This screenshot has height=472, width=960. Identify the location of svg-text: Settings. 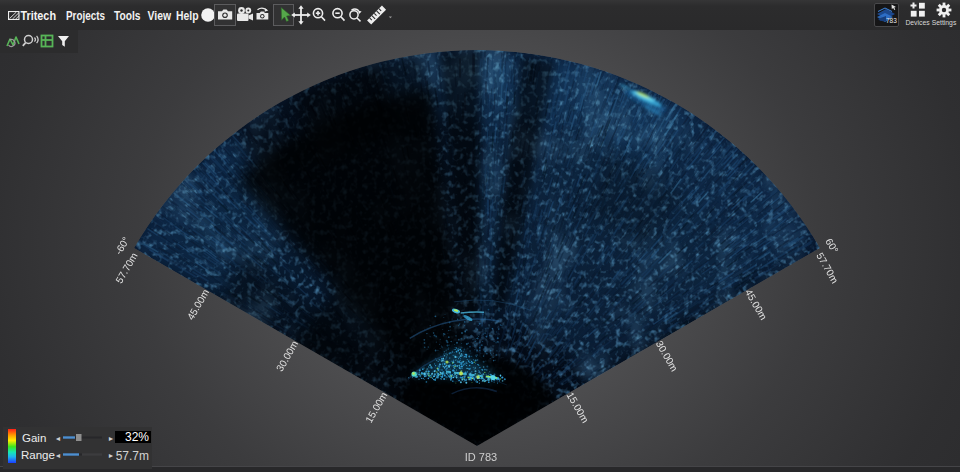
(944, 23).